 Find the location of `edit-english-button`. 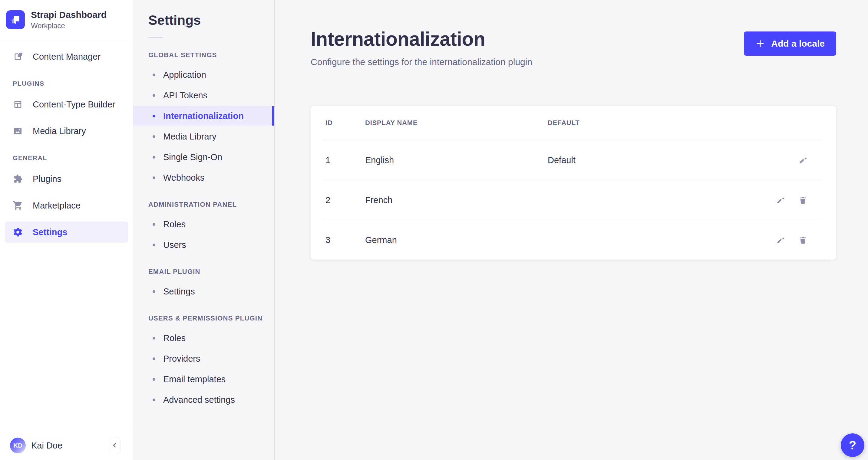

edit-english-button is located at coordinates (803, 160).